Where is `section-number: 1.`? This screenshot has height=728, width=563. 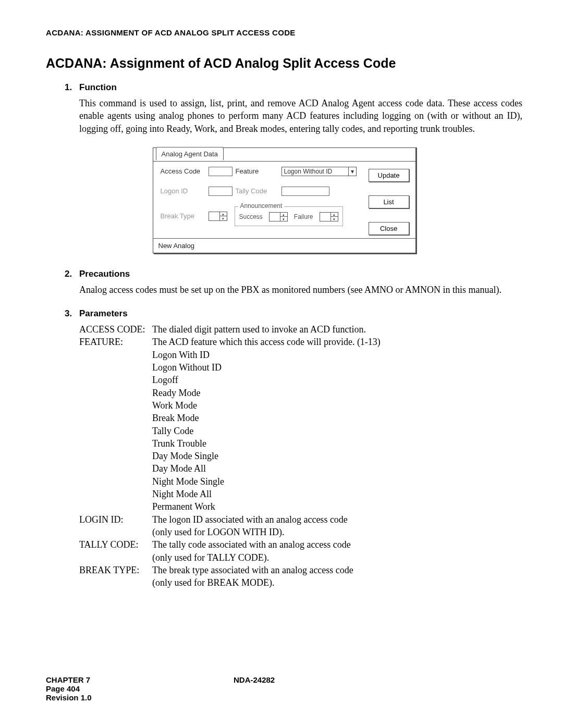 section-number: 1. is located at coordinates (63, 88).